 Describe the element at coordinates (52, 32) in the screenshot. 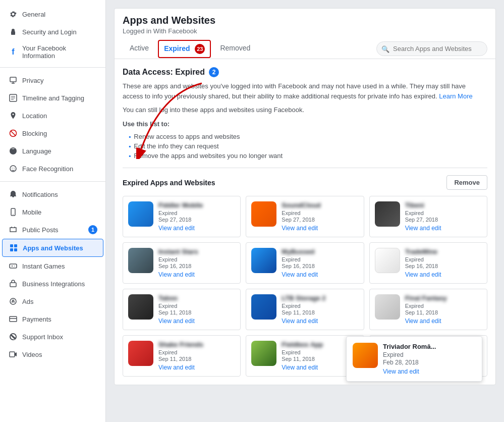

I see `sidebar-item-security: Security and Login` at that location.